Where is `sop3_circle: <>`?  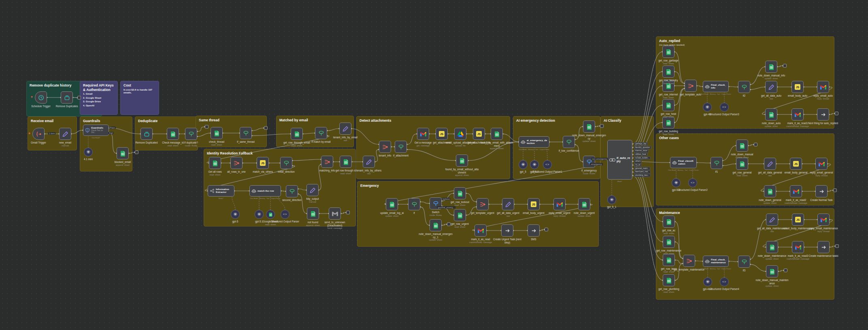 sop3_circle: <> is located at coordinates (724, 107).